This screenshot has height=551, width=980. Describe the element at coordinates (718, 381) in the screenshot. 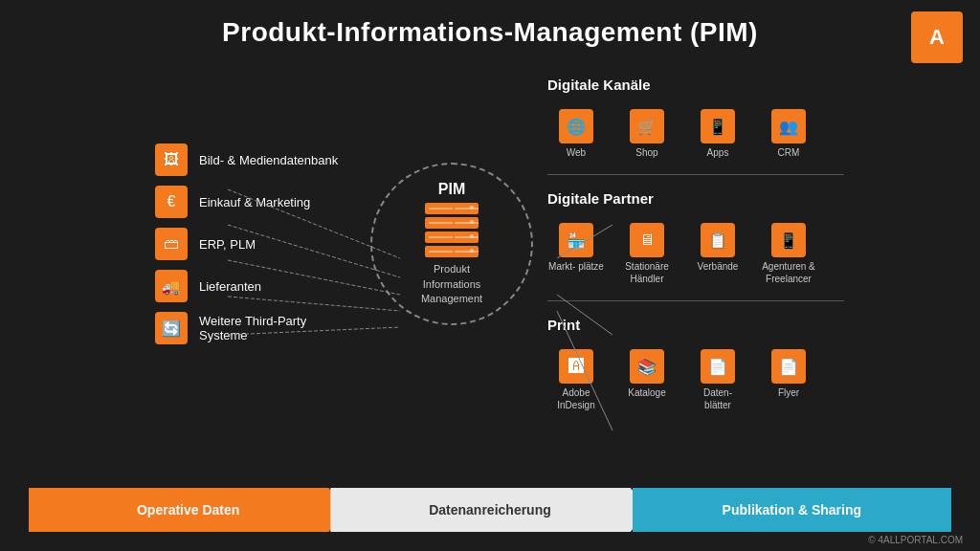

I see `right-icon-item-datenblaetter: 📄 Daten- blätter` at that location.